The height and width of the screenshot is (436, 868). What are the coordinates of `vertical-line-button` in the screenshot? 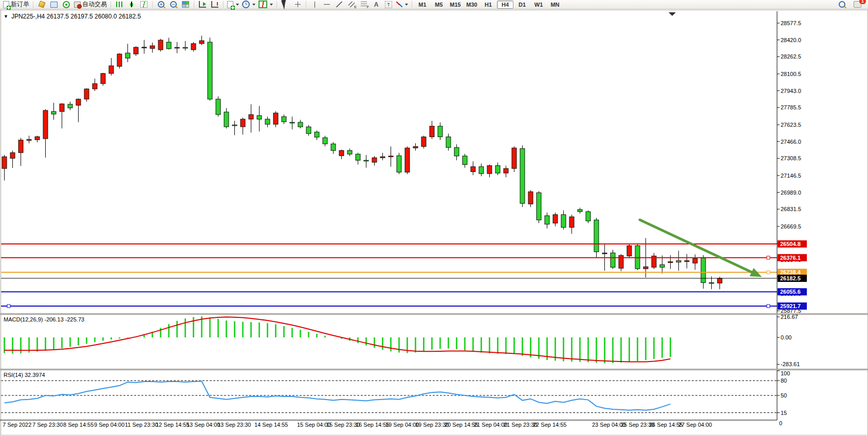 It's located at (315, 5).